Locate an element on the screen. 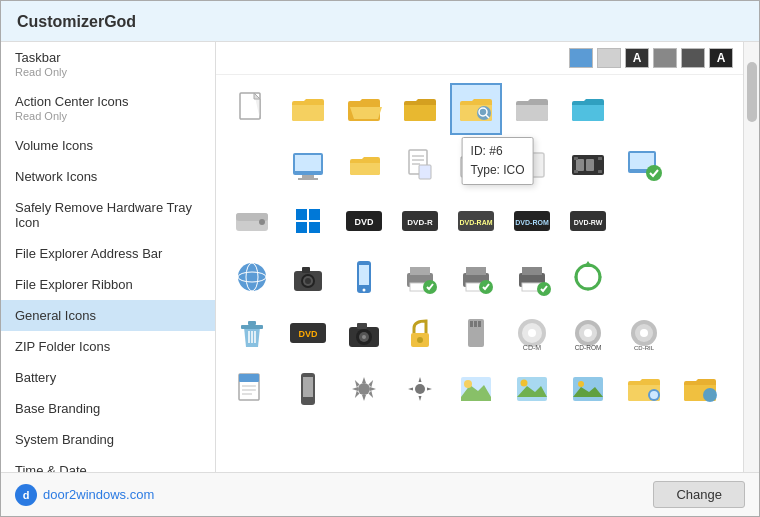 The width and height of the screenshot is (760, 517). svg-text: CD-RIL is located at coordinates (644, 348).